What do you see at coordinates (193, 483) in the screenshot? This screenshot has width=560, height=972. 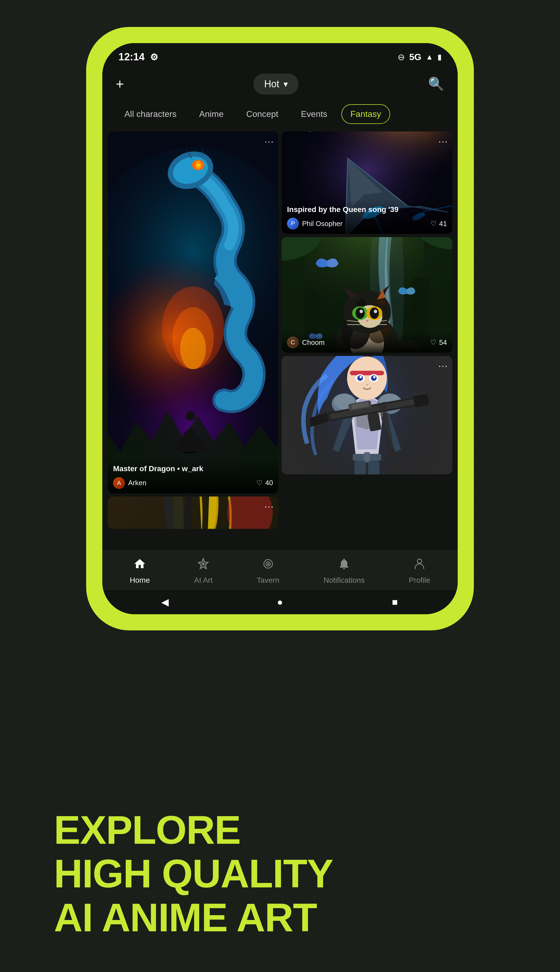 I see `dragon-card-meta: A Arken ♡ 40` at bounding box center [193, 483].